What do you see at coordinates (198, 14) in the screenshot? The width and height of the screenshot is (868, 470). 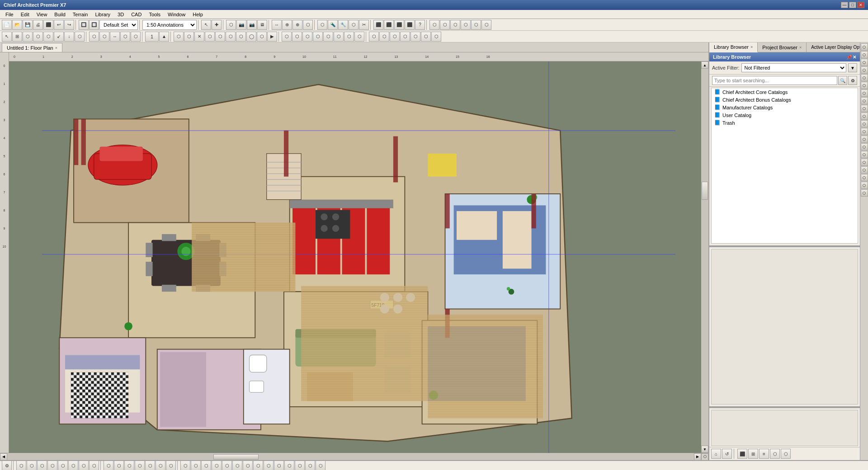 I see `menu-help: Help` at bounding box center [198, 14].